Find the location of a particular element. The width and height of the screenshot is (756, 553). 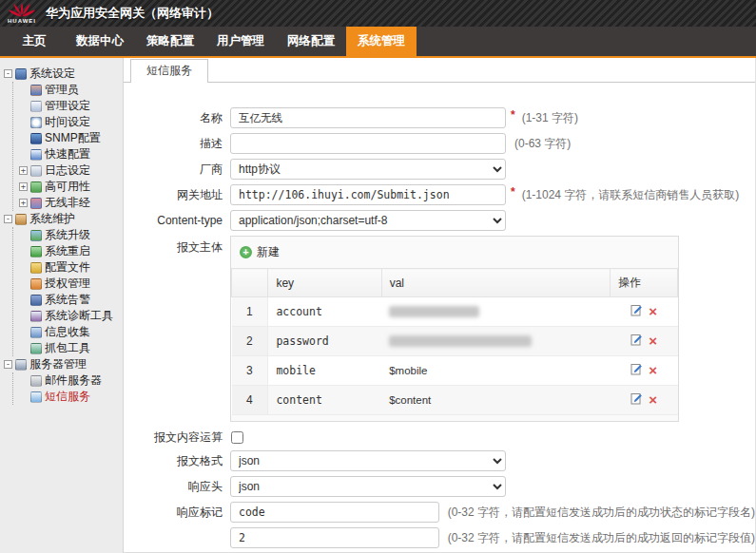

row-index: 2 is located at coordinates (250, 342).